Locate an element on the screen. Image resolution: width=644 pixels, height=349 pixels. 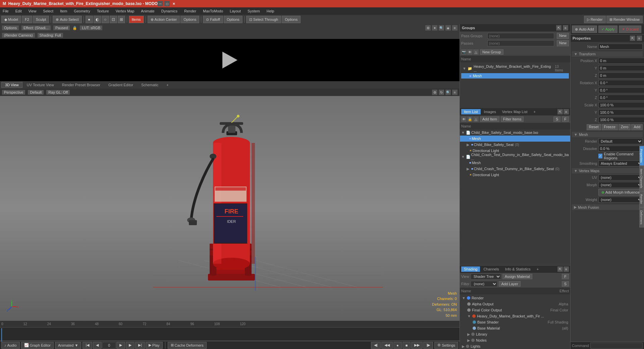
menu-view: View is located at coordinates (33, 11).